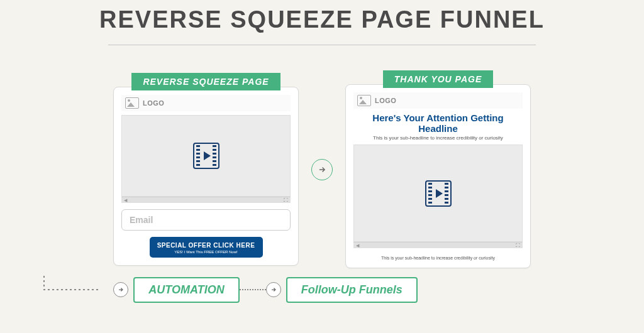  Describe the element at coordinates (322, 20) in the screenshot. I see `page-title: REVERSE SQUEEZE PAGE FUNNEL` at that location.